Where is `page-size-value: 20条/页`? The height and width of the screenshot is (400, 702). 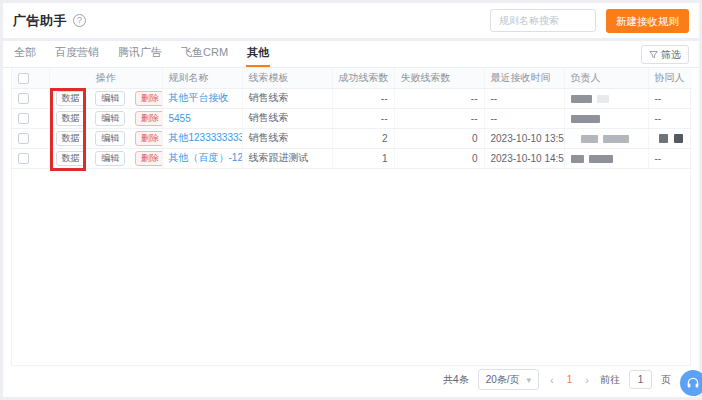
page-size-value: 20条/页 is located at coordinates (503, 380).